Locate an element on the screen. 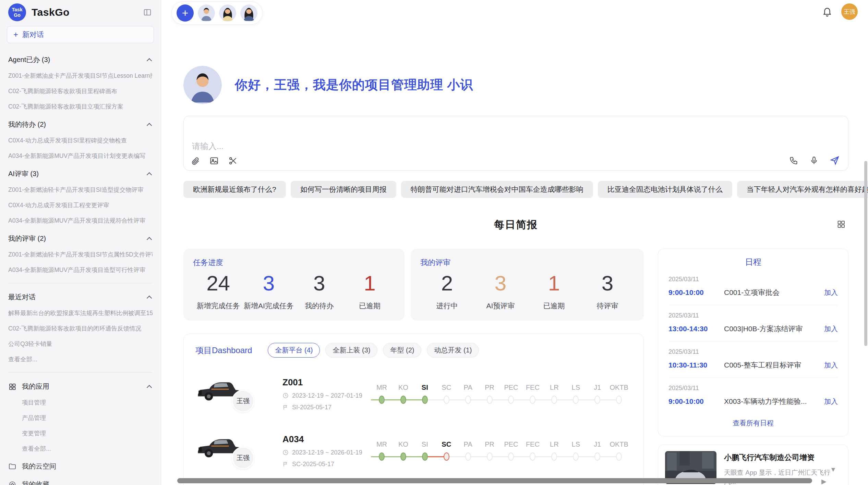  dashboard-tab: 全新平台 (4) is located at coordinates (294, 350).